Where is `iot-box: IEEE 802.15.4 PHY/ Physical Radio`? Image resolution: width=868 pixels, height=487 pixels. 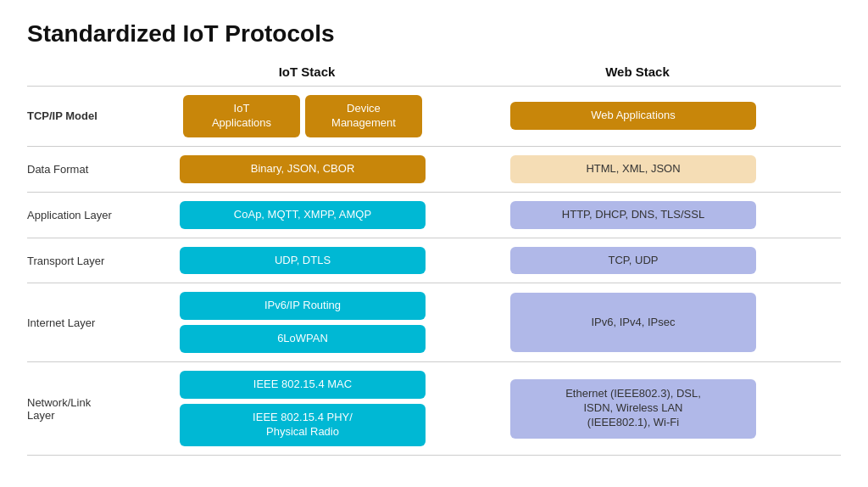 iot-box: IEEE 802.15.4 PHY/ Physical Radio is located at coordinates (303, 425).